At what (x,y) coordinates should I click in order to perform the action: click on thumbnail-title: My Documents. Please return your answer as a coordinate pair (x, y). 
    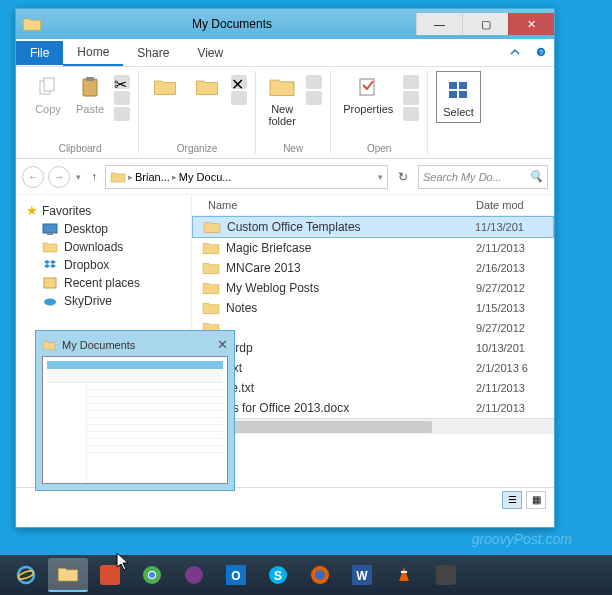
    Looking at the image, I should click on (98, 345).